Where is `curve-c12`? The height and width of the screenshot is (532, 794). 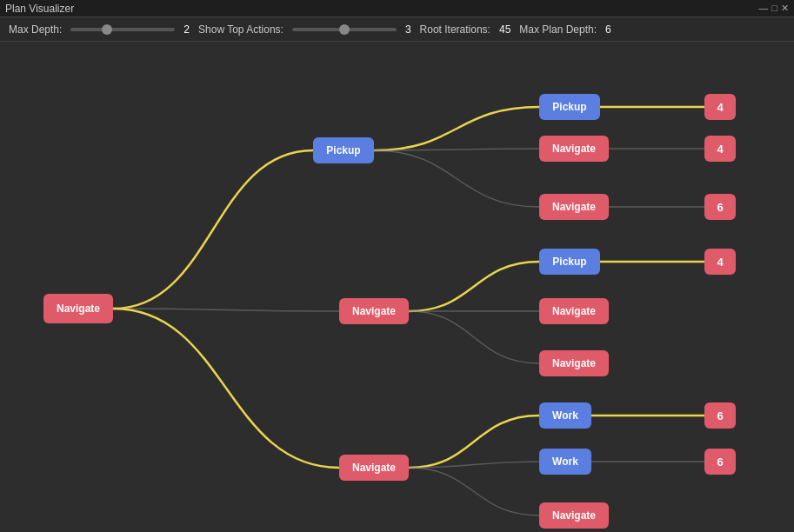 curve-c12 is located at coordinates (474, 492).